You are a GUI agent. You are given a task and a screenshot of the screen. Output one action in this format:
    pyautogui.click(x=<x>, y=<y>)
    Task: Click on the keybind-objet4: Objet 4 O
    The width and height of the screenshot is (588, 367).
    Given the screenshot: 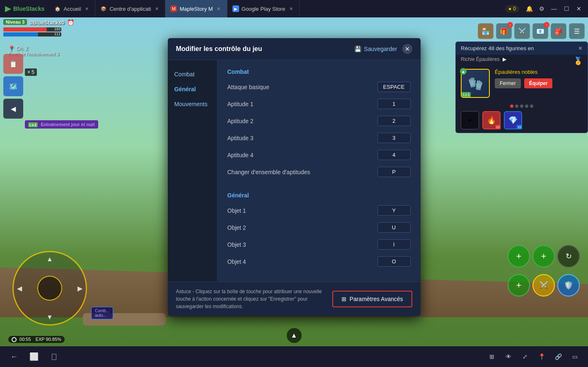 What is the action you would take?
    pyautogui.click(x=319, y=261)
    